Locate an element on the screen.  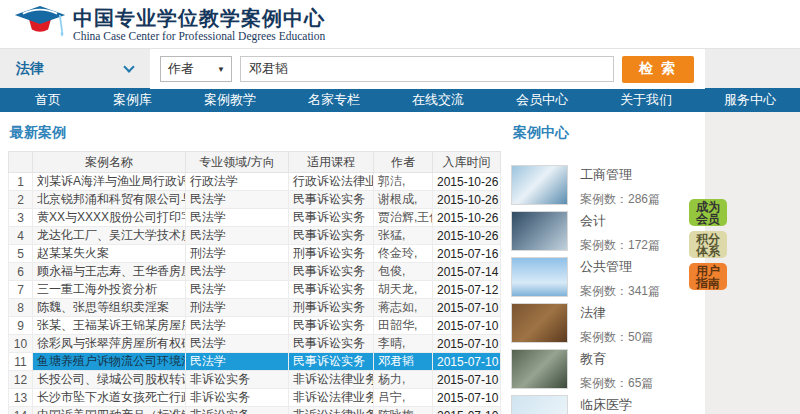
points-system-button: 积分 体系 is located at coordinates (708, 244).